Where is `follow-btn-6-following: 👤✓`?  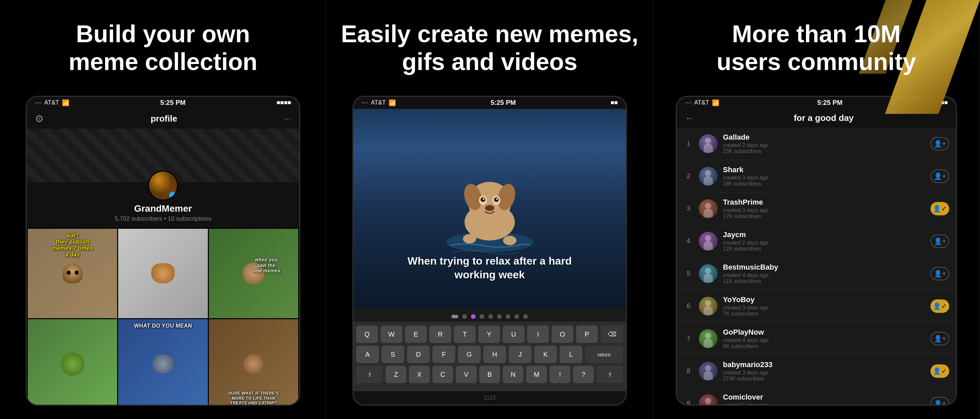
follow-btn-6-following: 👤✓ is located at coordinates (940, 306).